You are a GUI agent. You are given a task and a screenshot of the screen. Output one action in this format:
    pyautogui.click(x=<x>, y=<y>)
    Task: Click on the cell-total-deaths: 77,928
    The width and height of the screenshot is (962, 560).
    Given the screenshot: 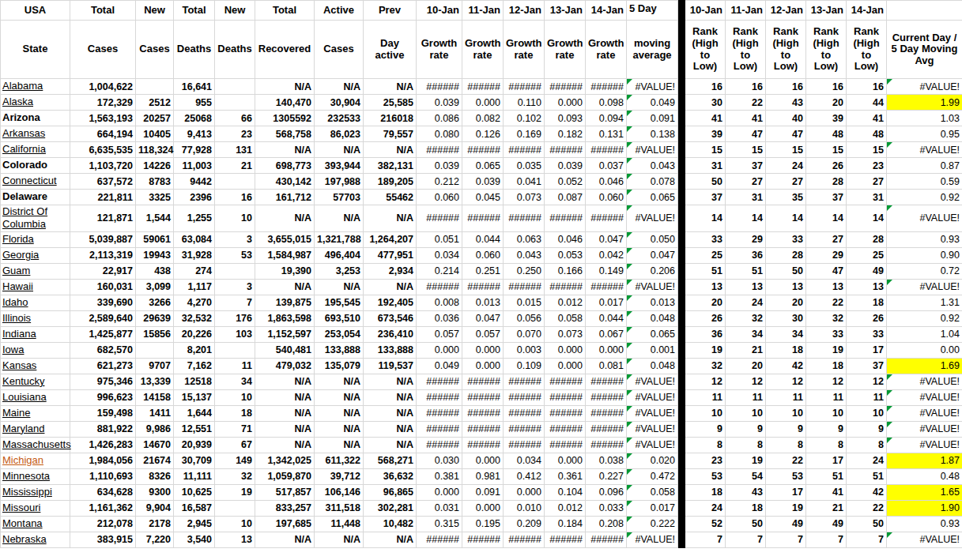 What is the action you would take?
    pyautogui.click(x=194, y=150)
    